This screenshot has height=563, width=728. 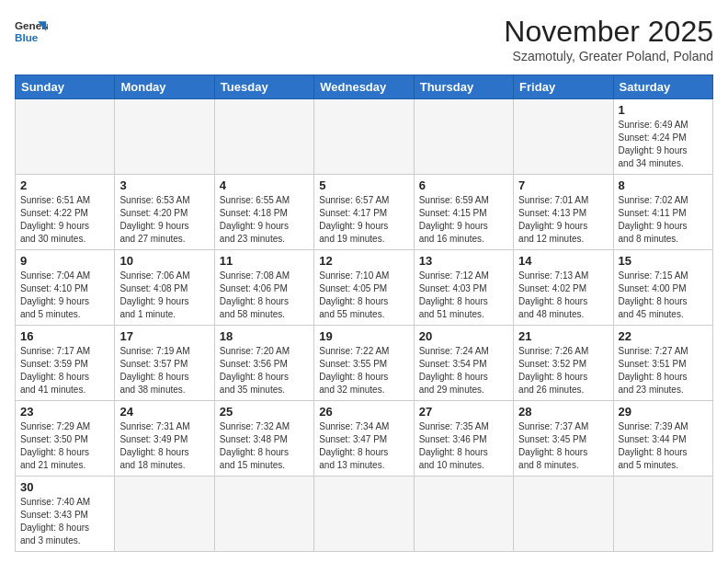 I want to click on day-info: Sunrise: 7:15 AM Sunset: 4:00 PM Dayligh…, so click(x=664, y=295).